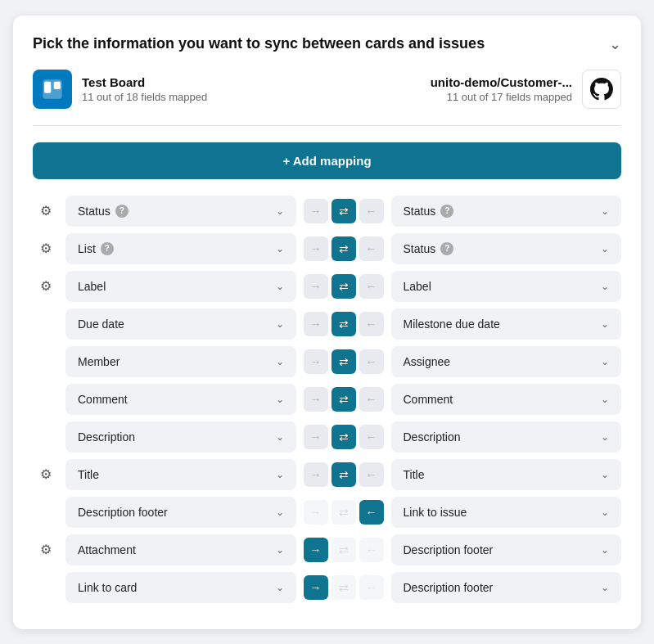 The width and height of the screenshot is (654, 644). Describe the element at coordinates (432, 437) in the screenshot. I see `right-field-text: Description` at that location.